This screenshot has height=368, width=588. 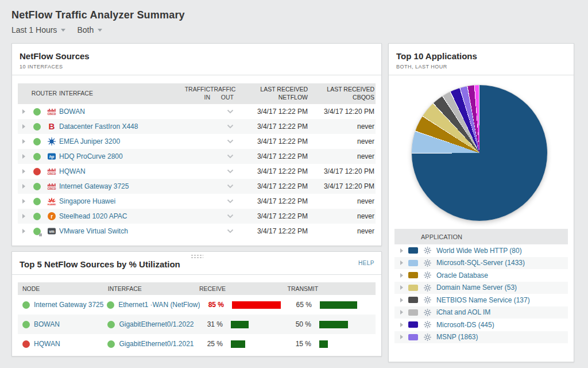 I want to click on router-link: EMEA Juniper 3200, so click(x=122, y=141).